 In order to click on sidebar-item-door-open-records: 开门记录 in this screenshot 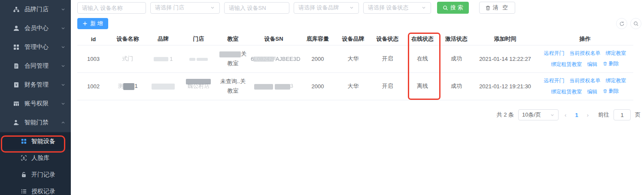, I will do `click(35, 175)`.